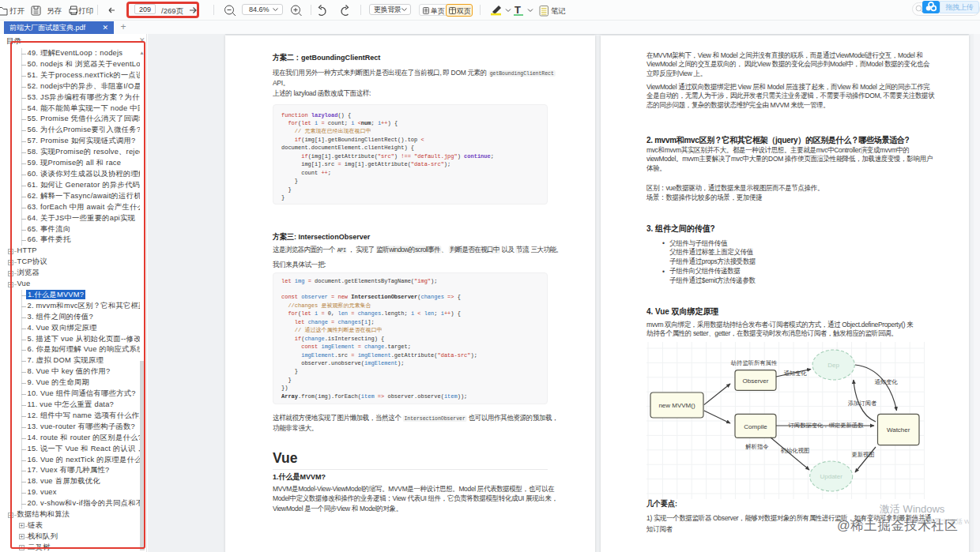 This screenshot has height=552, width=980. What do you see at coordinates (754, 363) in the screenshot?
I see `svg-text: 劫持监听所有属性` at bounding box center [754, 363].